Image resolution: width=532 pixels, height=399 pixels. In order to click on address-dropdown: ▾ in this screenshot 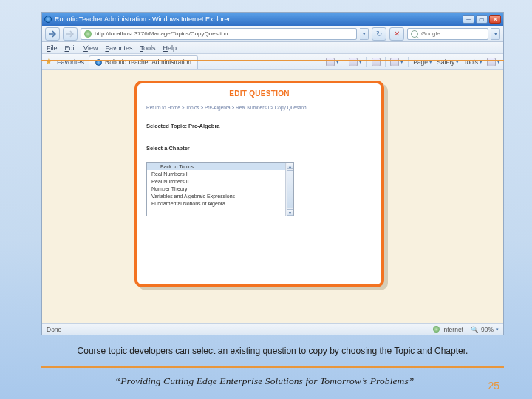, I will do `click(364, 34)`.